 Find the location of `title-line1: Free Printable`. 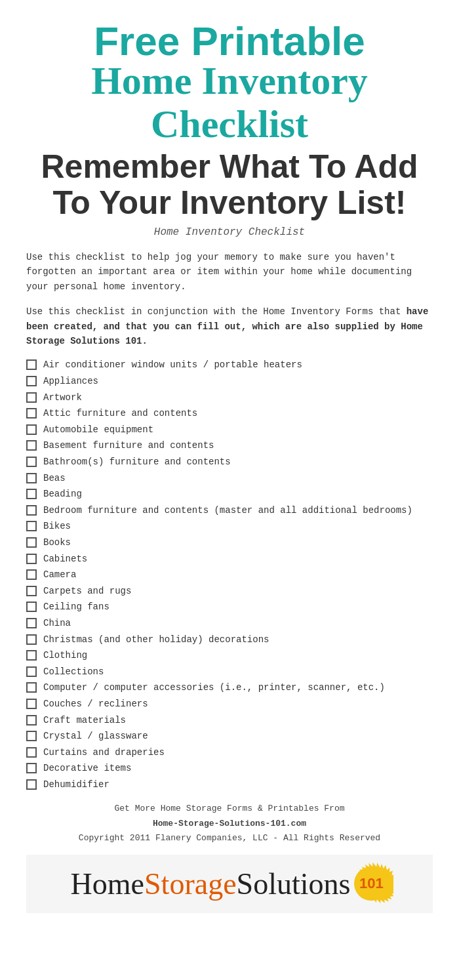

title-line1: Free Printable is located at coordinates (230, 41).